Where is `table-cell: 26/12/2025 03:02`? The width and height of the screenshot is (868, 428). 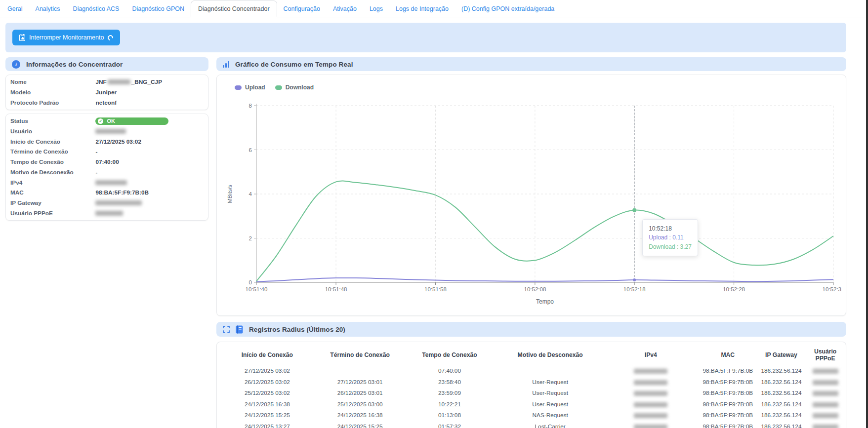 table-cell: 26/12/2025 03:02 is located at coordinates (267, 382).